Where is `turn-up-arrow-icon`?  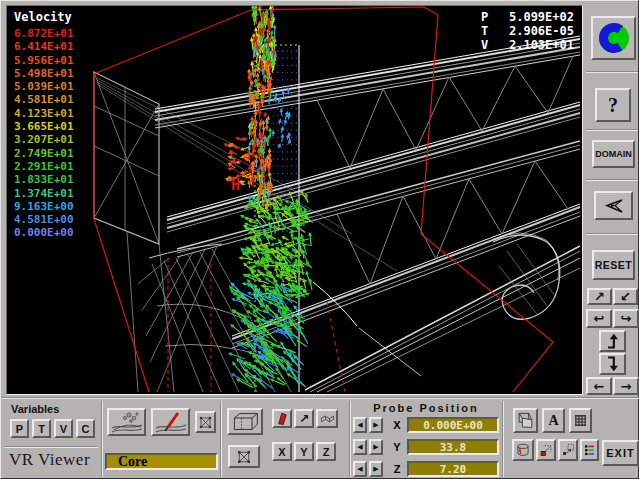
turn-up-arrow-icon is located at coordinates (613, 341).